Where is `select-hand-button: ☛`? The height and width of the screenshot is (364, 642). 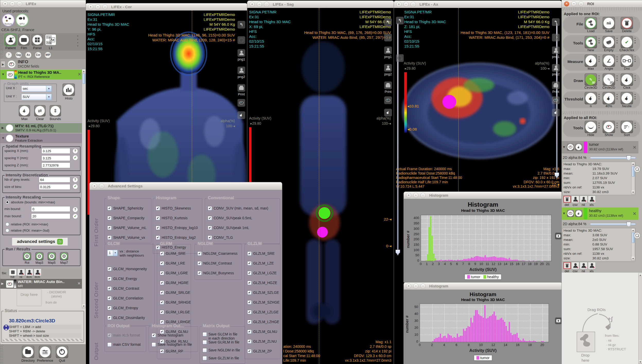
select-hand-button: ☛ is located at coordinates (579, 147).